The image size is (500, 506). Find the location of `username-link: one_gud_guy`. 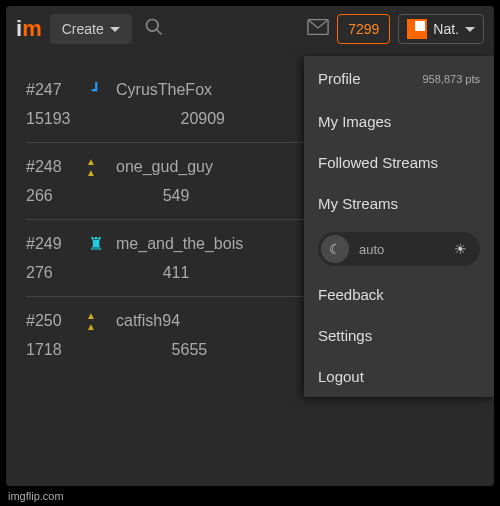

username-link: one_gud_guy is located at coordinates (164, 167).